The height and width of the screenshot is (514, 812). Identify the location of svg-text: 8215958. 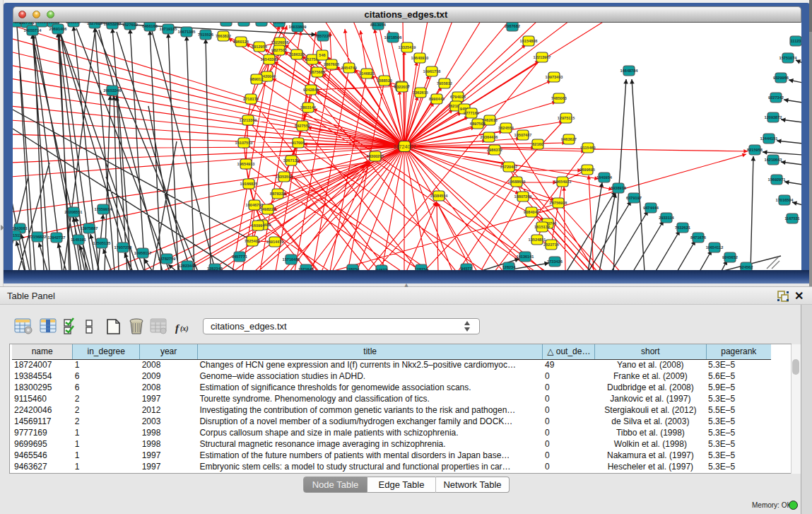
(755, 150).